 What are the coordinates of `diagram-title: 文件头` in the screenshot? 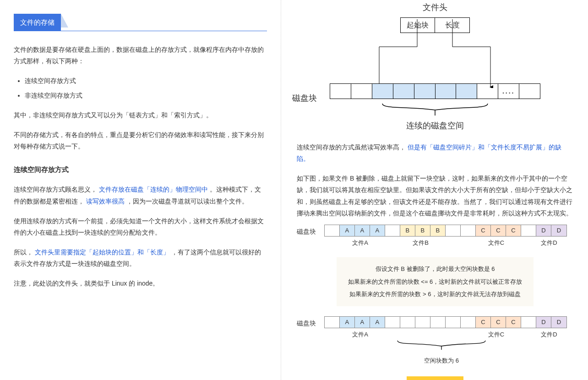 It's located at (435, 7).